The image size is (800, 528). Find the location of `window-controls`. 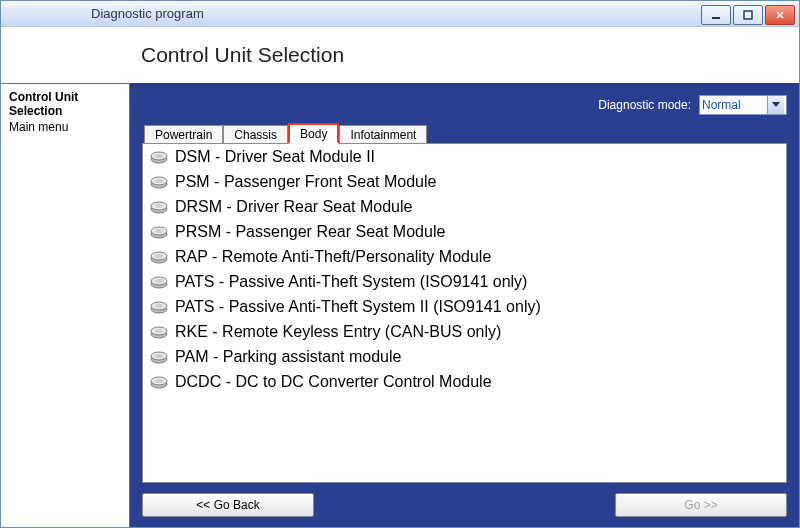

window-controls is located at coordinates (747, 14).